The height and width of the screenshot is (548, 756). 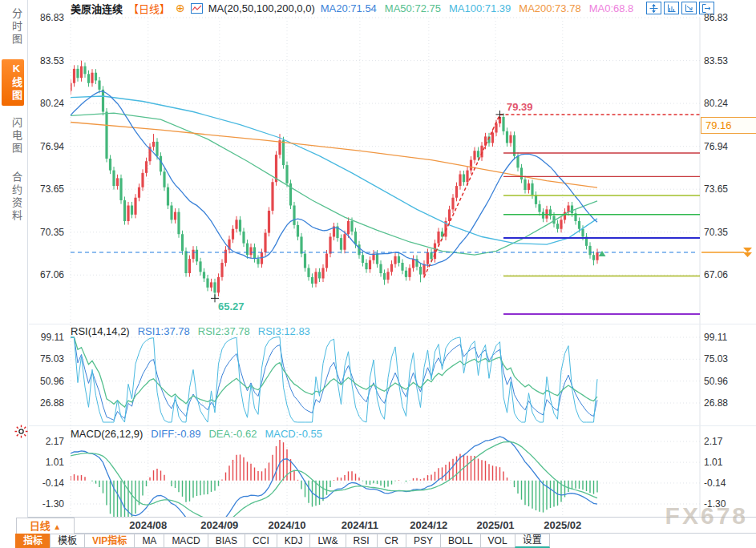 What do you see at coordinates (283, 541) in the screenshot?
I see `bottom-toolbar: 指标模板VIP指标MAMACDBIASCCIKDJLW&RSICRPSYBOLL…` at bounding box center [283, 541].